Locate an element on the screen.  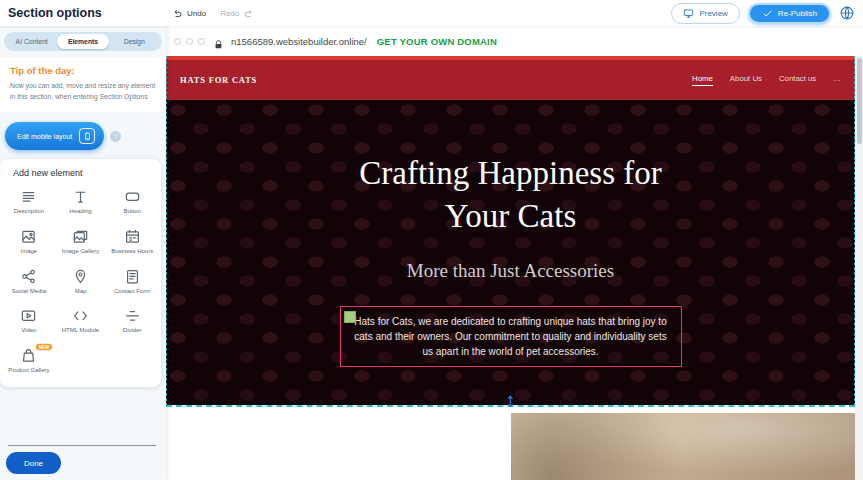
undo-label: Undo is located at coordinates (196, 14).